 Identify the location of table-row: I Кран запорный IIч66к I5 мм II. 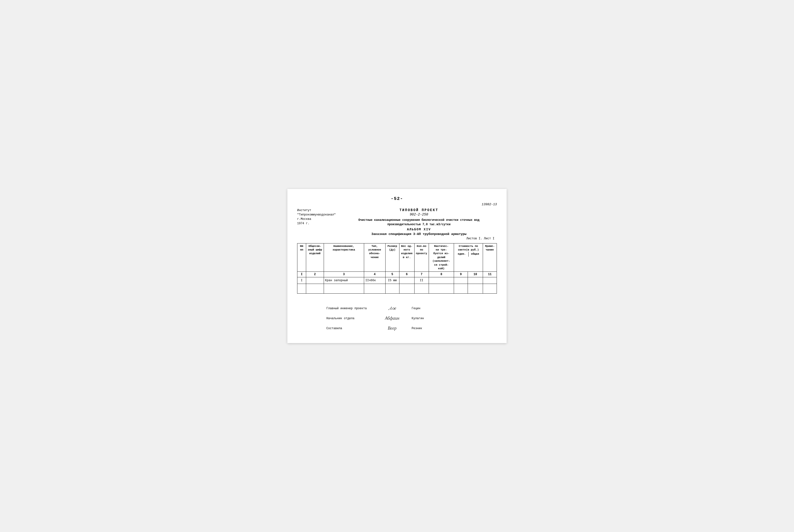
(397, 281).